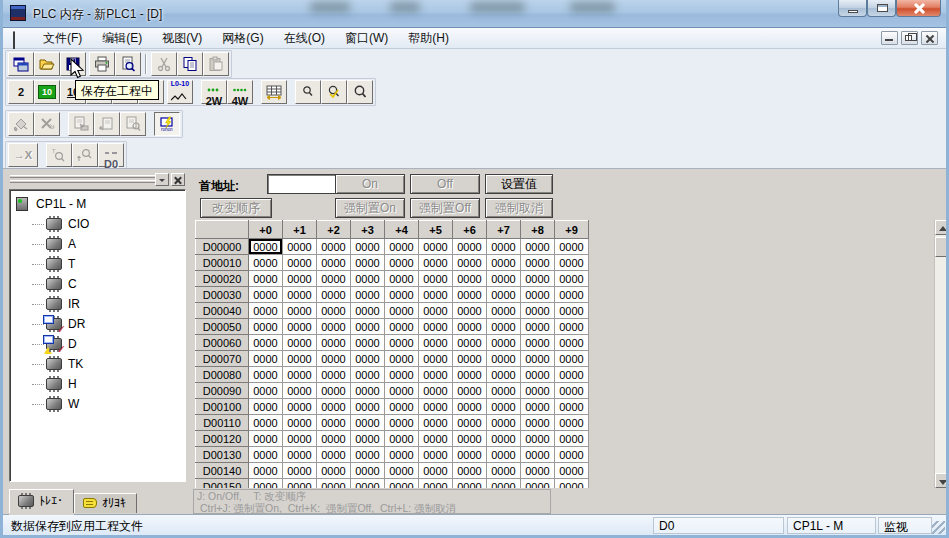 The height and width of the screenshot is (538, 949). I want to click on force-cancel-button: 强制取消, so click(519, 208).